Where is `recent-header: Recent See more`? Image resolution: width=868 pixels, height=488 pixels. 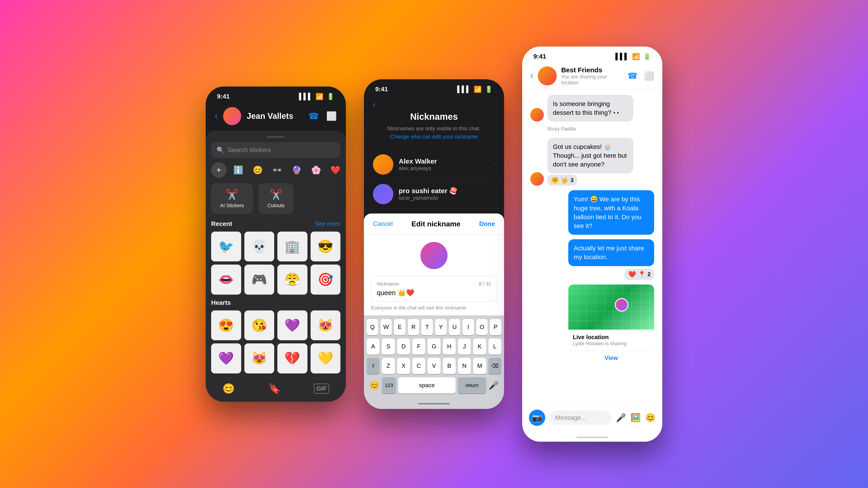 recent-header: Recent See more is located at coordinates (276, 224).